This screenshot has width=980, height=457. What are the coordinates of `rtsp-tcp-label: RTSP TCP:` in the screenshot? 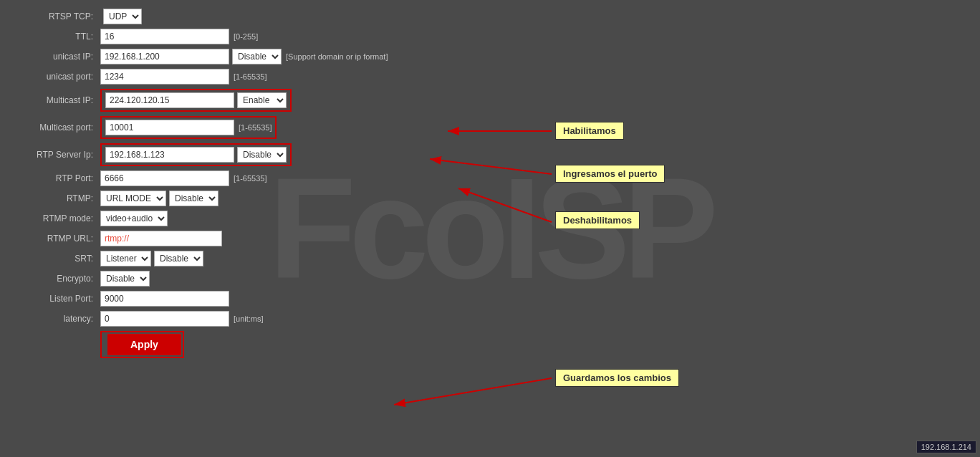 It's located at (57, 16).